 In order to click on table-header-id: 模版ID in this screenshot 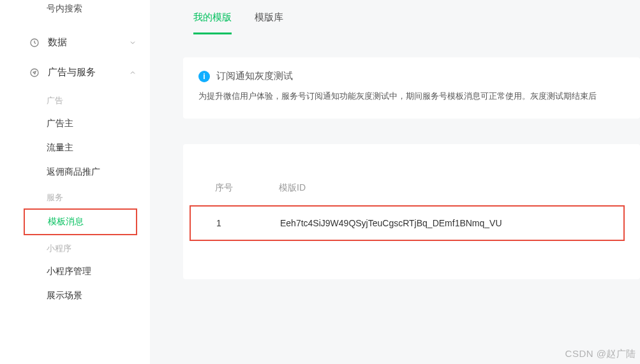, I will do `click(452, 188)`.